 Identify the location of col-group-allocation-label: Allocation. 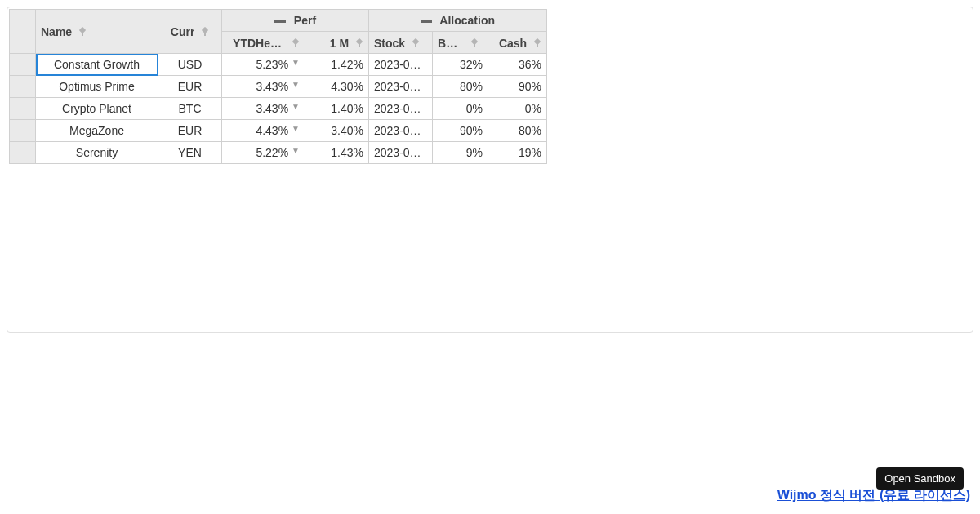
(467, 20).